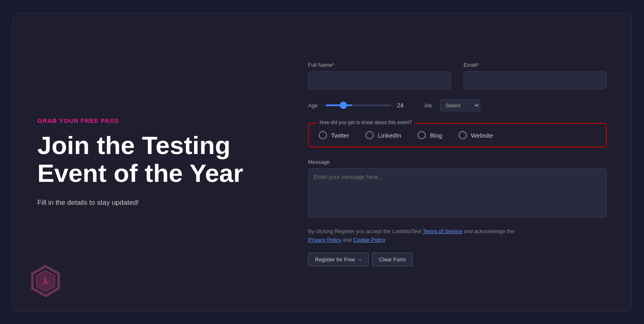 The image size is (644, 324). What do you see at coordinates (457, 193) in the screenshot?
I see `message-textarea` at bounding box center [457, 193].